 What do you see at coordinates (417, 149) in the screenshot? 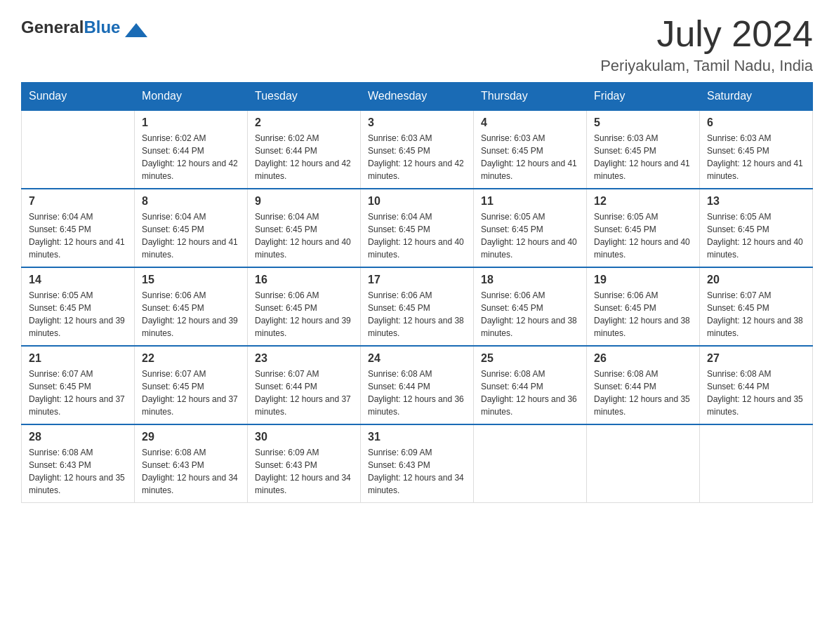
I see `calendar-week-row: 1Sunrise: 6:02 AMSunset: 6:44 PMDaylight…` at bounding box center [417, 149].